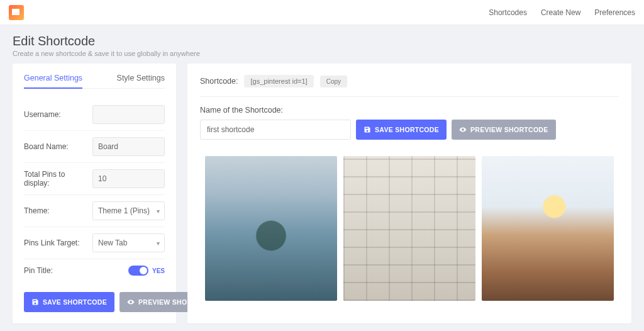  Describe the element at coordinates (141, 81) in the screenshot. I see `tab-style-settings: Style Settings` at that location.